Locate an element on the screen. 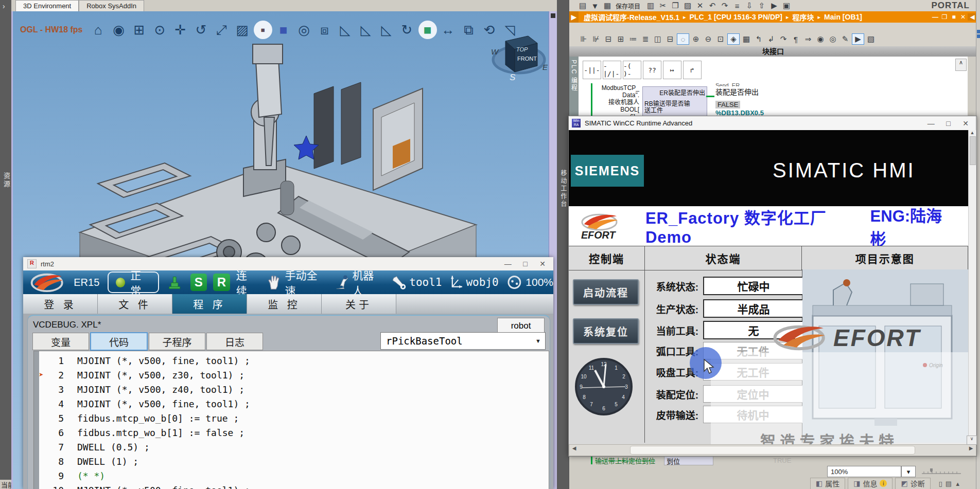 The image size is (980, 489). paste-icon: ▨ is located at coordinates (688, 6).